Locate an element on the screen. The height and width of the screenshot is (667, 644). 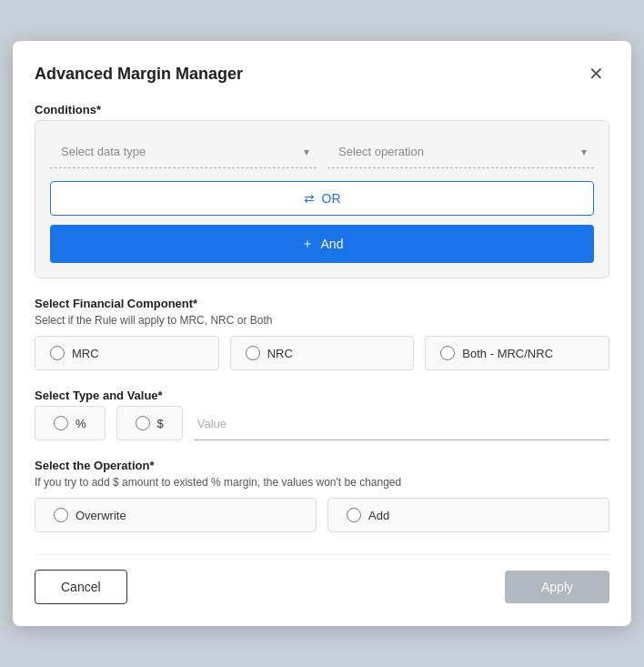
operation-dropdown-wrapper: Select operation ▾ is located at coordinates (460, 152).